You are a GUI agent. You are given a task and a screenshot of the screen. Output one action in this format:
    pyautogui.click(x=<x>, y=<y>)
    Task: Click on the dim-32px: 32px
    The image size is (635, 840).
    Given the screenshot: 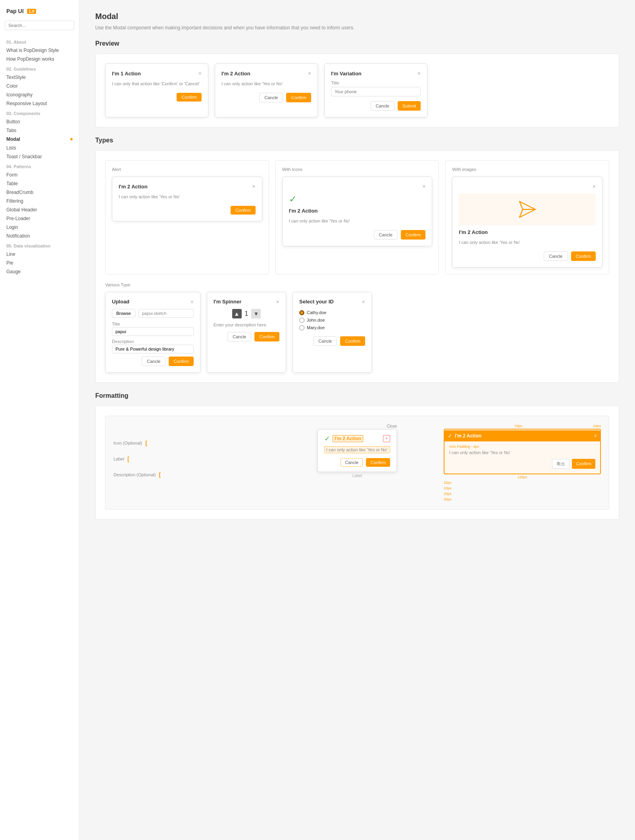 What is the action you would take?
    pyautogui.click(x=448, y=483)
    